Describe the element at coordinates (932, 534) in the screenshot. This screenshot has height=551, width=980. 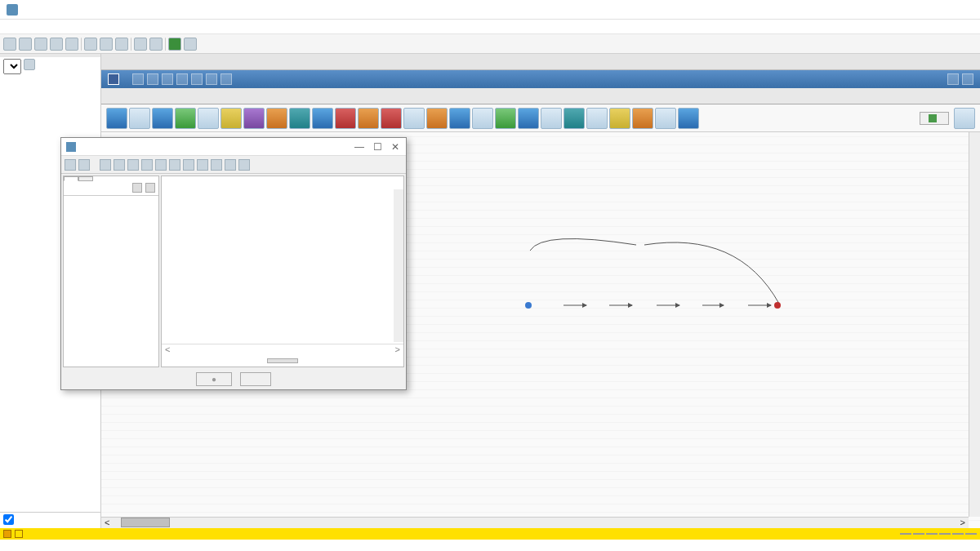
I see `warnings-button` at that location.